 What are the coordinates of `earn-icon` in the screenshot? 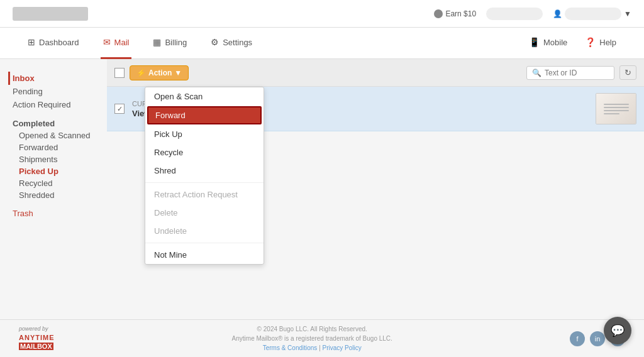 It's located at (438, 14).